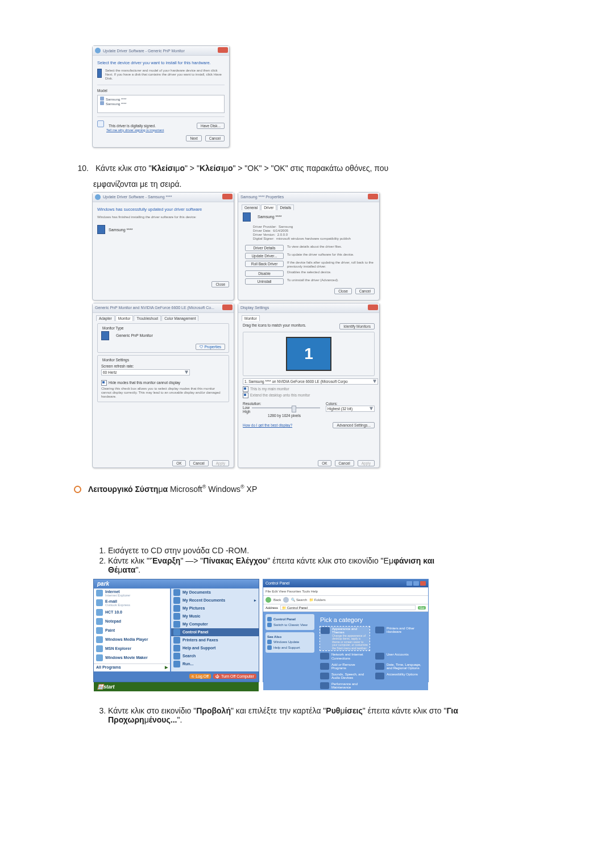 Image resolution: width=614 pixels, height=868 pixels. I want to click on resolution-slider, so click(286, 408).